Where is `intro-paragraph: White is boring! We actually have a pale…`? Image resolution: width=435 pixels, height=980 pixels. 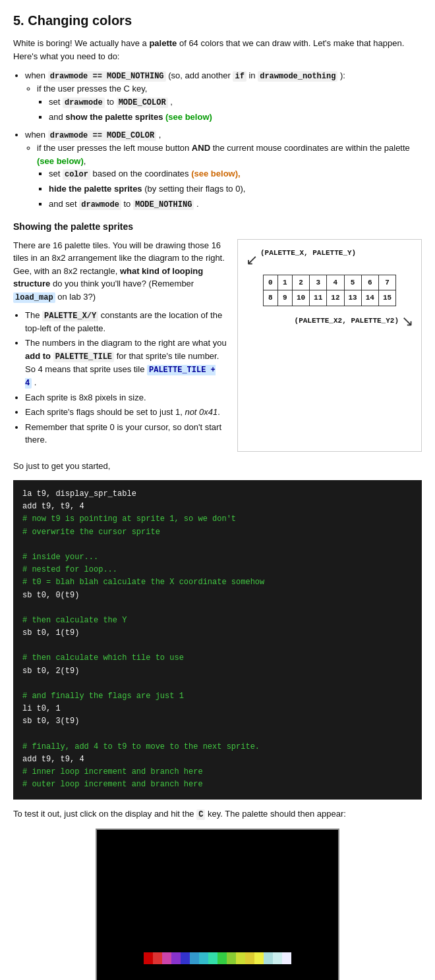
intro-paragraph: White is boring! We actually have a pale… is located at coordinates (218, 50).